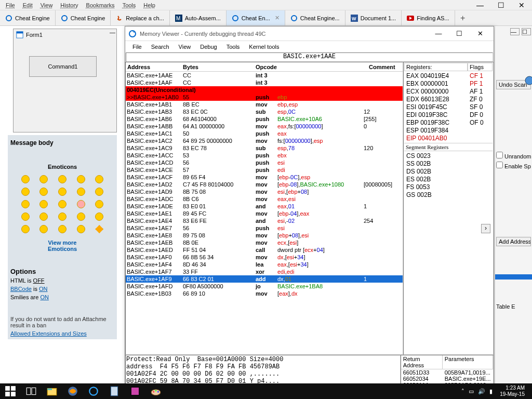 The height and width of the screenshot is (399, 532). Describe the element at coordinates (463, 392) in the screenshot. I see `tray-expand: ˄` at that location.